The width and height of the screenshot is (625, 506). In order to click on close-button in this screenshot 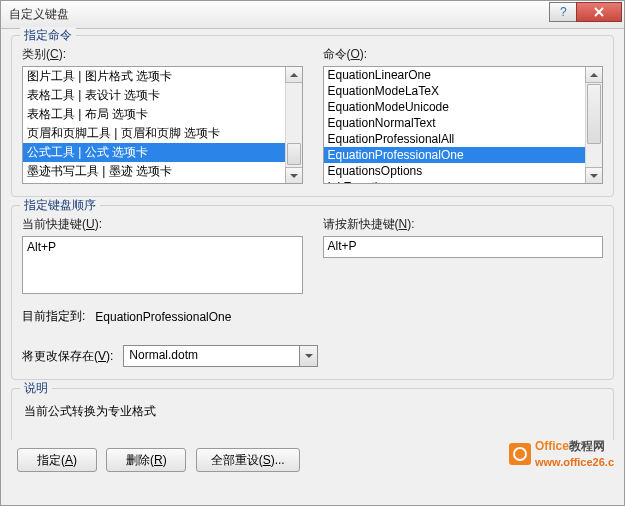, I will do `click(599, 12)`.